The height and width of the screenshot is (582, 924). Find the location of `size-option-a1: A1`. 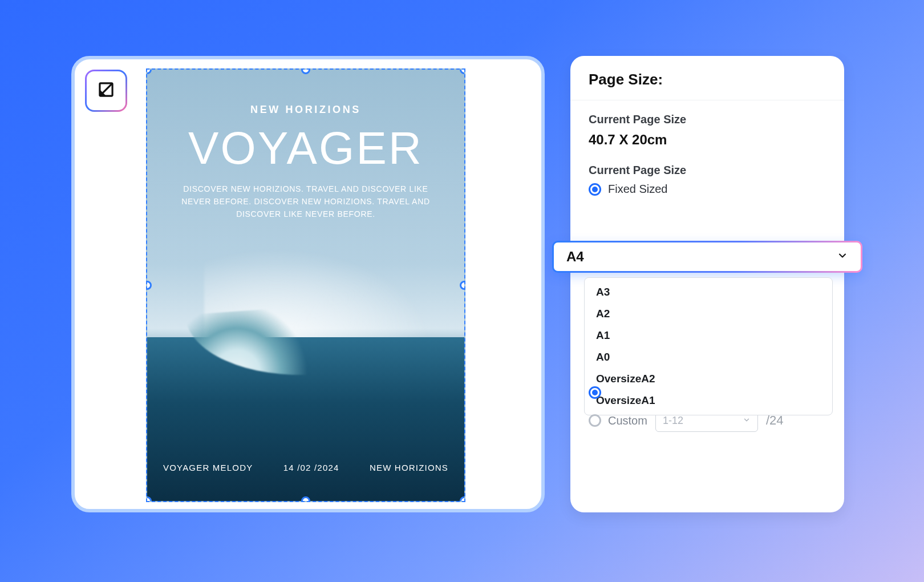

size-option-a1: A1 is located at coordinates (708, 336).